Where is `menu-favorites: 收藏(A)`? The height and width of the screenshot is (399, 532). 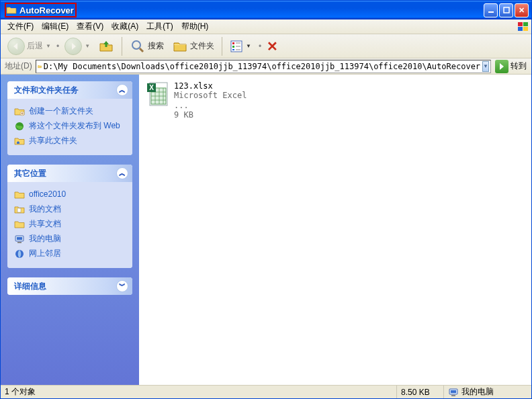 menu-favorites: 收藏(A) is located at coordinates (125, 27).